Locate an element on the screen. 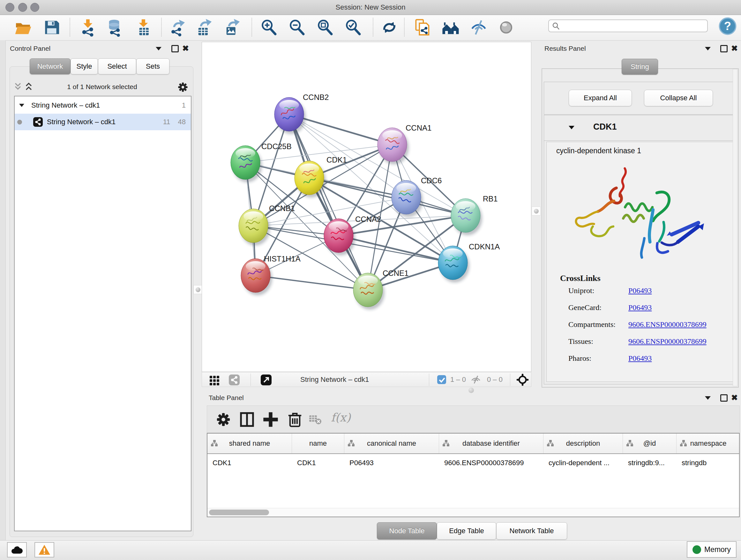 This screenshot has height=560, width=741. network-node-cdkn1a is located at coordinates (454, 264).